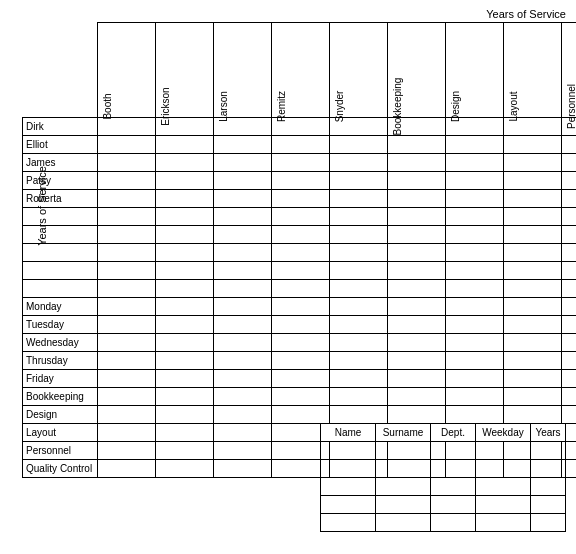  Describe the element at coordinates (60, 145) in the screenshot. I see `label-elliot: Elliot` at that location.